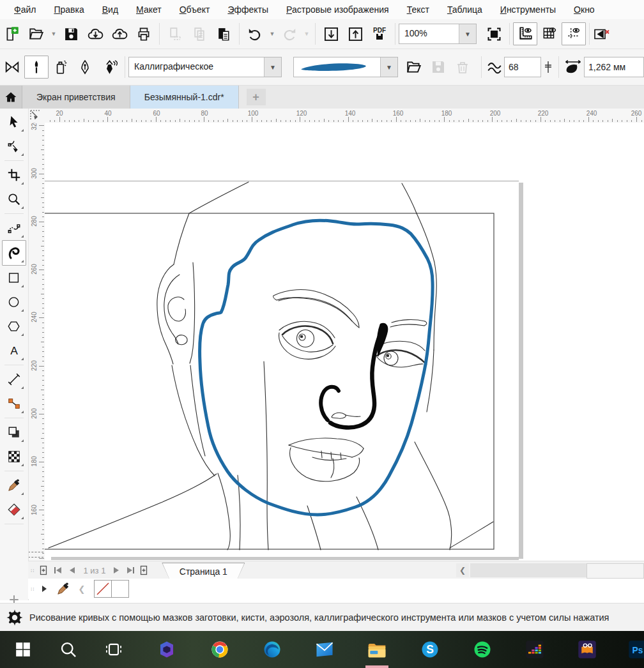 This screenshot has height=668, width=644. I want to click on photoshop-icon: Ps, so click(636, 649).